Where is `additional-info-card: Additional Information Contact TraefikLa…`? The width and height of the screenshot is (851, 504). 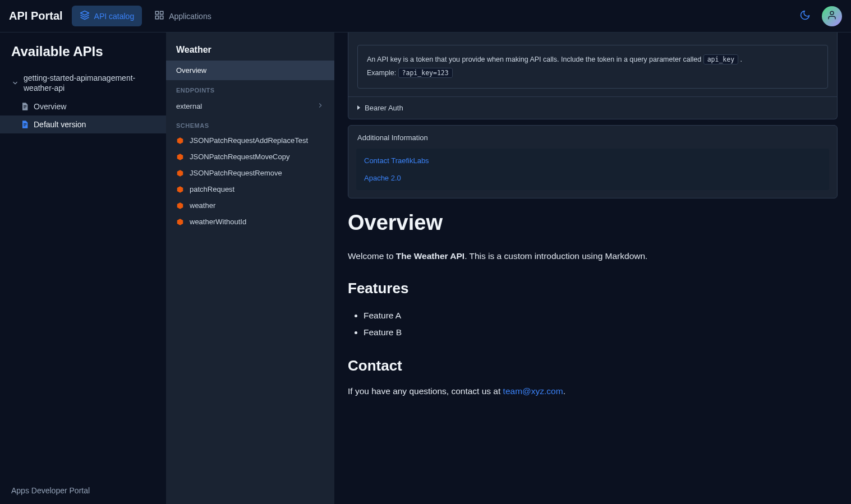
additional-info-card: Additional Information Contact TraefikLa… is located at coordinates (592, 161).